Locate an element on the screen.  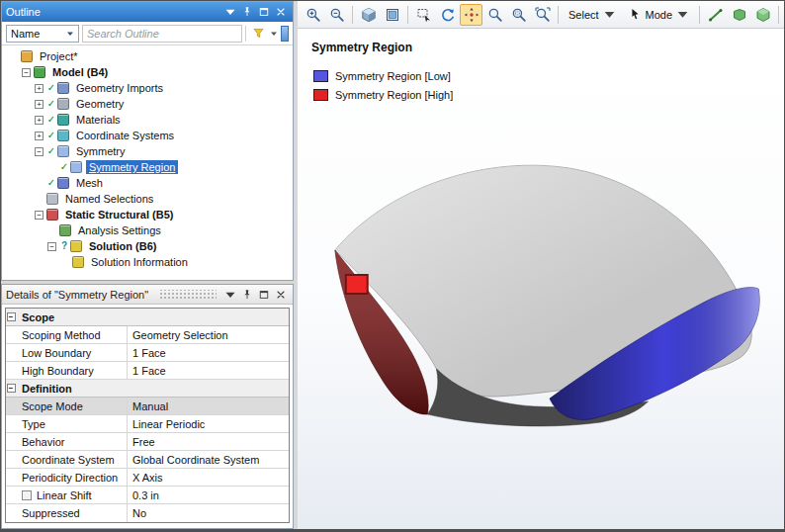
tree-item-static-structural-b5: −Static Structural (B5) is located at coordinates (148, 215).